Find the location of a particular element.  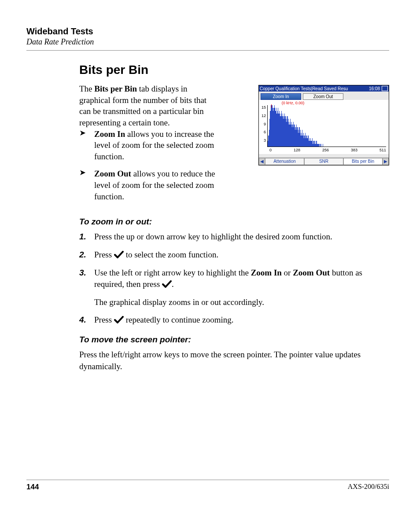

step-2: 2. Press to select the zoom function. is located at coordinates (234, 255).